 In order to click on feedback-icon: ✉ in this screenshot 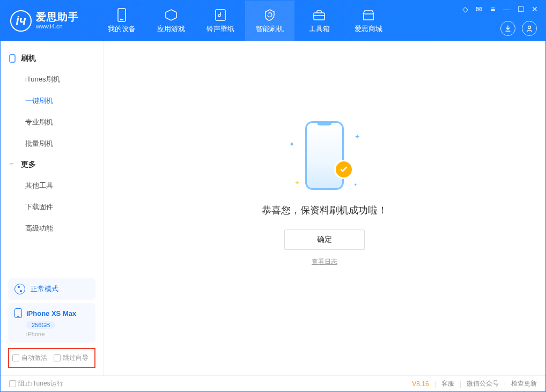, I will do `click(479, 9)`.